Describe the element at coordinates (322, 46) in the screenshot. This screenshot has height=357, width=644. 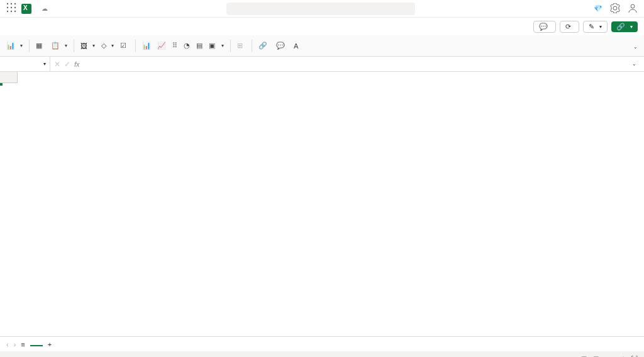
I see `ribbon: 📊 ▾ ▦ 📋 ▾ 🖼 ▾ ◇ ▾ ☑ 📊 📈 ⠿ ◔ ▤ ▣ ▾ ⊞ 🔗 💬 …` at that location.